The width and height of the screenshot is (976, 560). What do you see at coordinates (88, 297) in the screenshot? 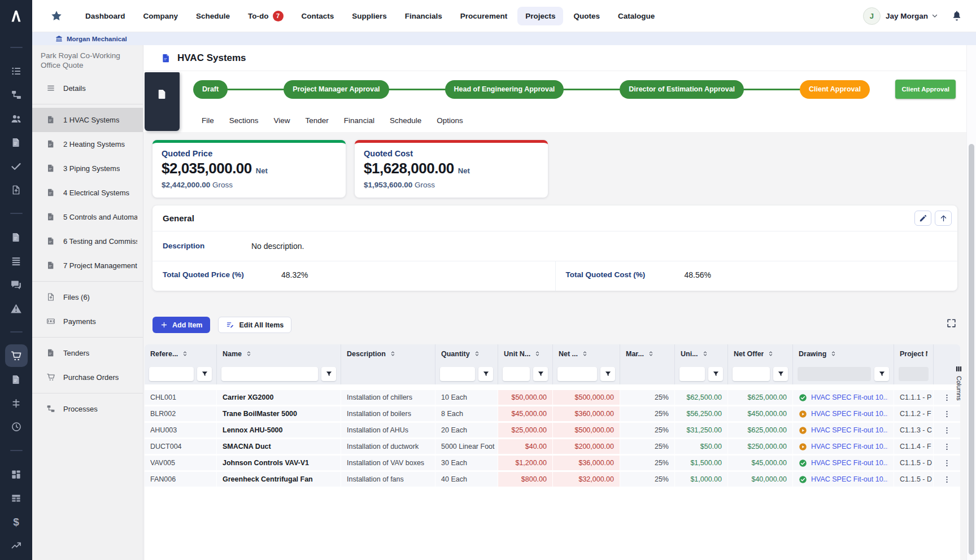
I see `sidebar-item: Files (6)` at bounding box center [88, 297].